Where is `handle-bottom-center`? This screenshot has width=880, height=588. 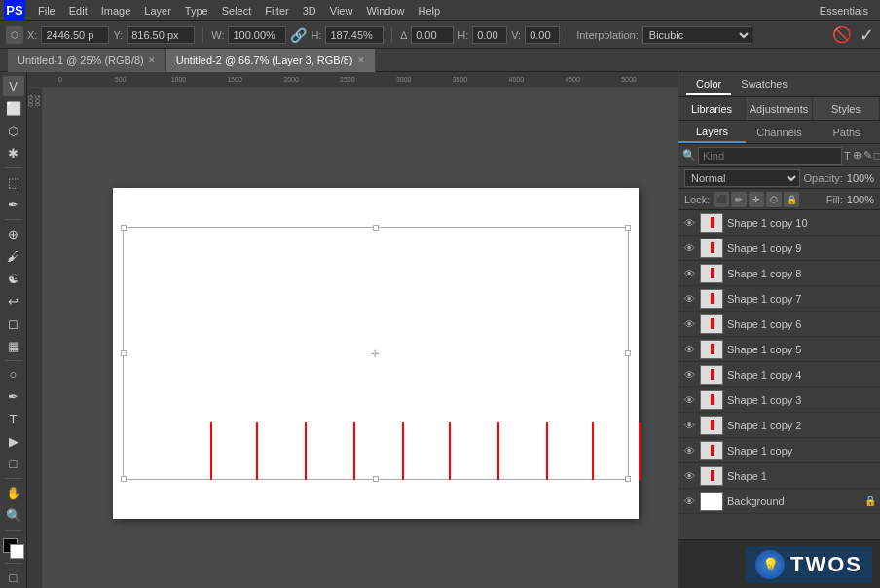 handle-bottom-center is located at coordinates (376, 479).